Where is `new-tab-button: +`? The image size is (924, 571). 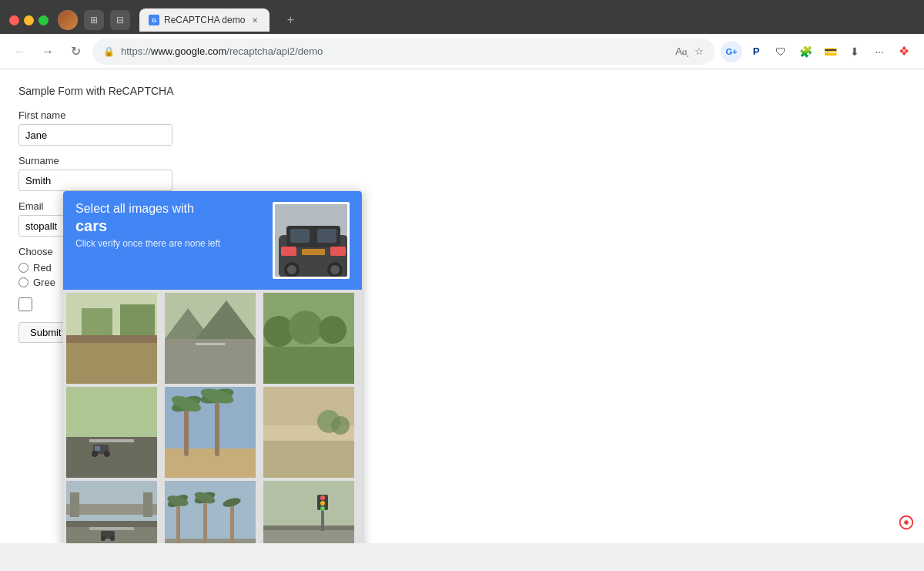 new-tab-button: + is located at coordinates (290, 20).